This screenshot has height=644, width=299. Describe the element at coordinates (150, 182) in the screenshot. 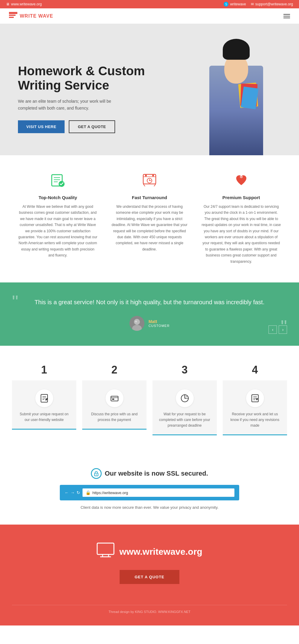

I see `clock-icon` at that location.